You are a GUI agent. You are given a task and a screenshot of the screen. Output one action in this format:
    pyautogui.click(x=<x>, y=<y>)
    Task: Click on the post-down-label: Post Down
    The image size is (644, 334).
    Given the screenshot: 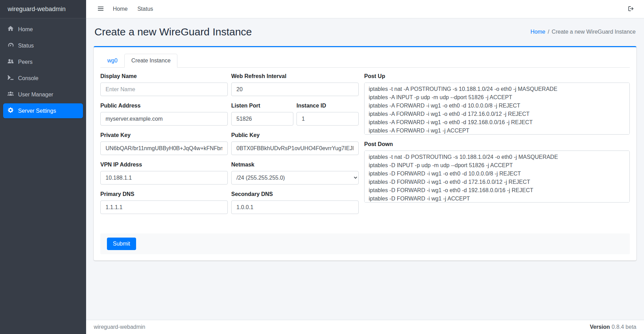 What is the action you would take?
    pyautogui.click(x=497, y=144)
    